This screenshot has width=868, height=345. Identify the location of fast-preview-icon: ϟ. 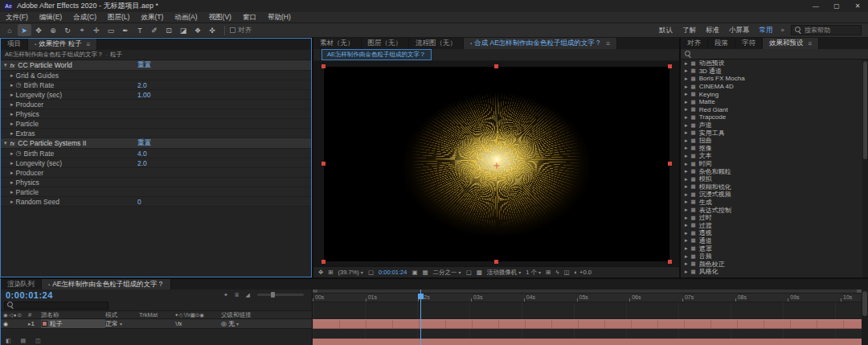
(557, 272).